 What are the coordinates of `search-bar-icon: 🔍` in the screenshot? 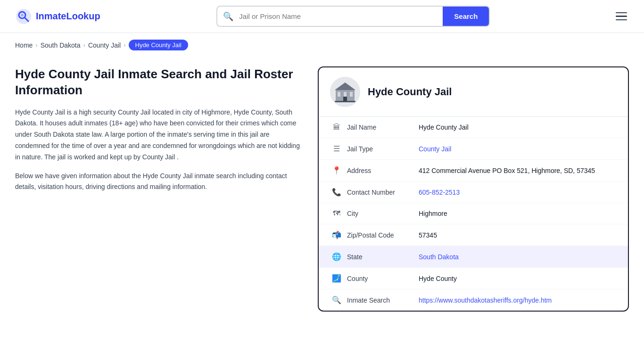 It's located at (228, 16).